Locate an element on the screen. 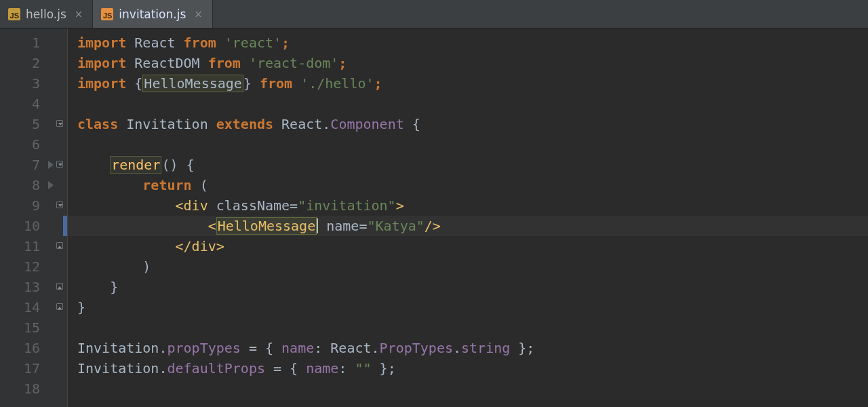  line-number: 4 is located at coordinates (34, 104).